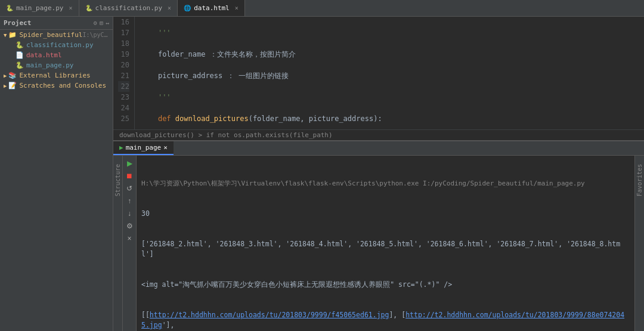  I want to click on side-tabs: Favorites, so click(639, 243).